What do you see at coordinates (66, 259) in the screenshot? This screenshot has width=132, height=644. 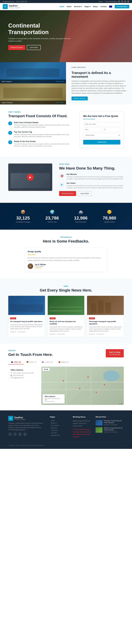 I see `feedback-text: Air taxi will way the vehicles are opera…` at bounding box center [66, 259].